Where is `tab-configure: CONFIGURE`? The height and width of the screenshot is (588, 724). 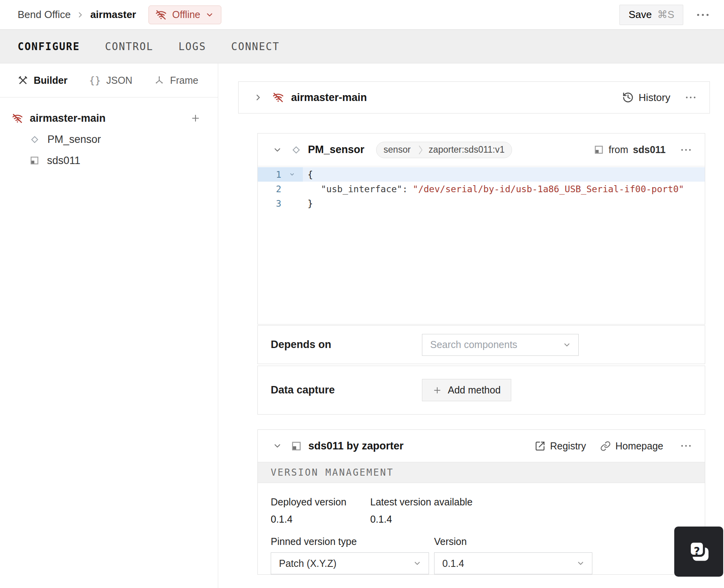
tab-configure: CONFIGURE is located at coordinates (49, 47).